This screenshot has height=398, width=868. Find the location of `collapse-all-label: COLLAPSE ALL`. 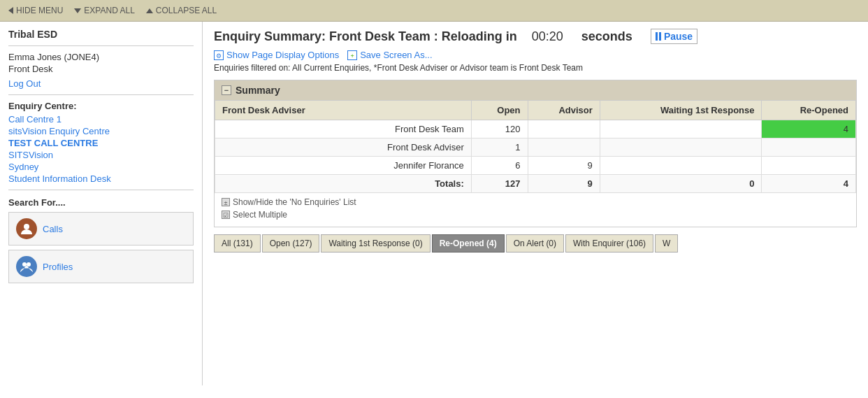

collapse-all-label: COLLAPSE ALL is located at coordinates (186, 10).